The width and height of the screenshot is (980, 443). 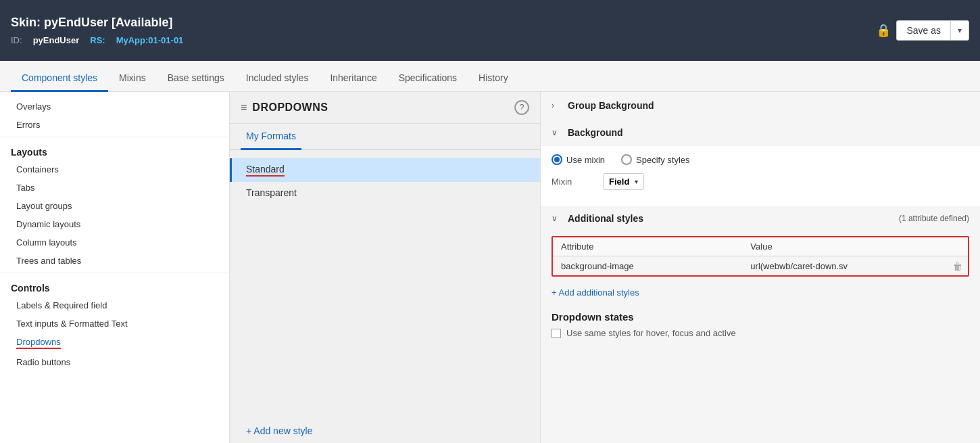 What do you see at coordinates (115, 169) in the screenshot?
I see `sidebar-item-containers: Containers` at bounding box center [115, 169].